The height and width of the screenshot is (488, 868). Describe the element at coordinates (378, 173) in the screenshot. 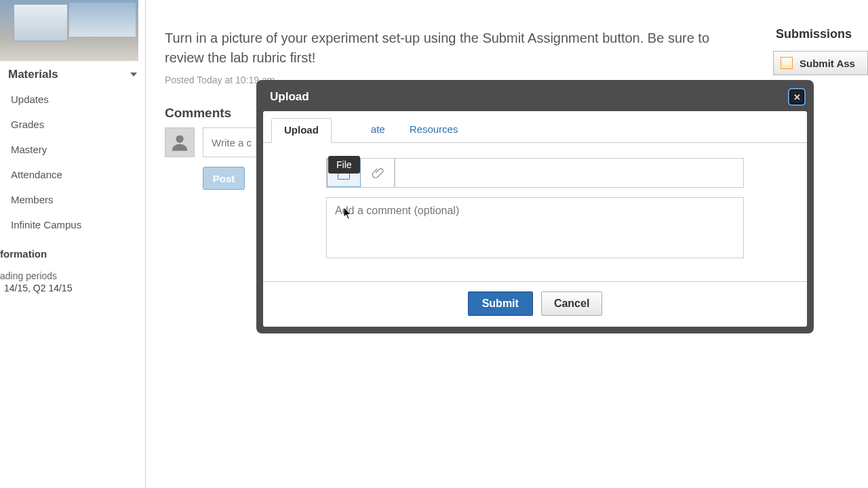

I see `add-link-button` at that location.